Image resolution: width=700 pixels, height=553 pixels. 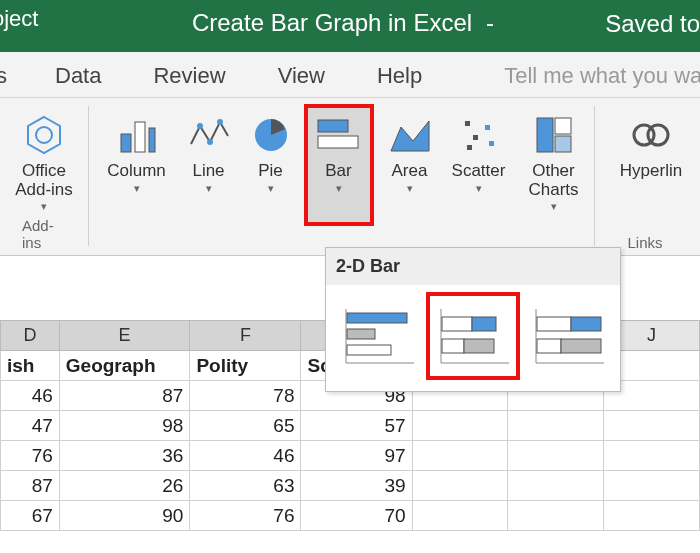 I want to click on table-row: 76 36 46 97, so click(x=350, y=456).